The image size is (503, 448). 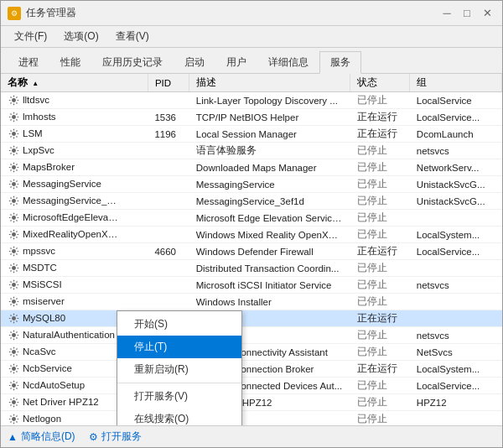 I want to click on table-row: MSiSCSI Microsoft iSCSI Initiator Servic…, so click(x=252, y=285).